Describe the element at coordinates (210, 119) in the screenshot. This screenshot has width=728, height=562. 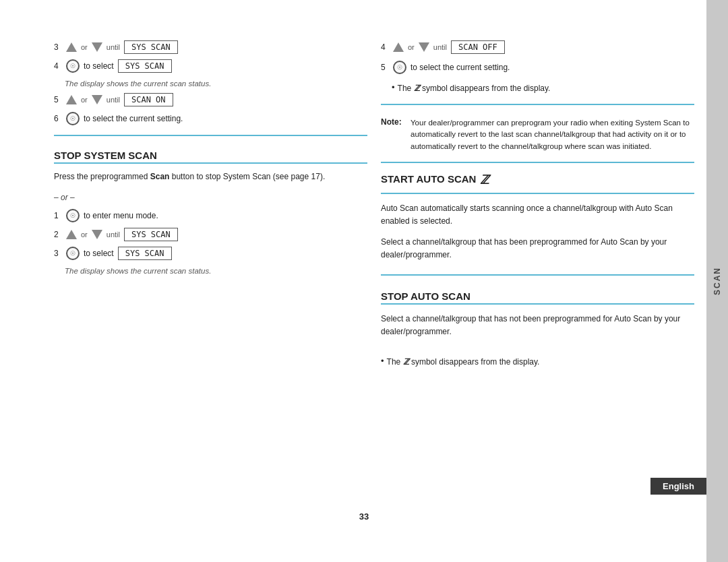
I see `left-row-6: 6 ☉ to select the current setting.` at that location.